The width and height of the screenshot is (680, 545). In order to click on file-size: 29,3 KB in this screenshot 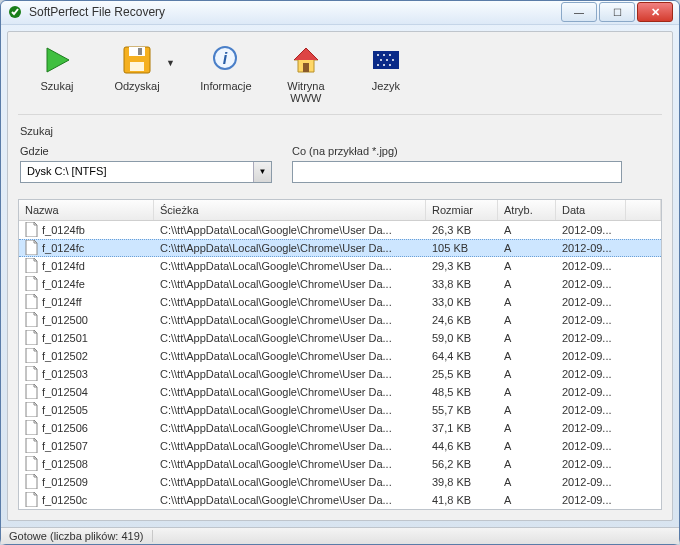, I will do `click(462, 266)`.